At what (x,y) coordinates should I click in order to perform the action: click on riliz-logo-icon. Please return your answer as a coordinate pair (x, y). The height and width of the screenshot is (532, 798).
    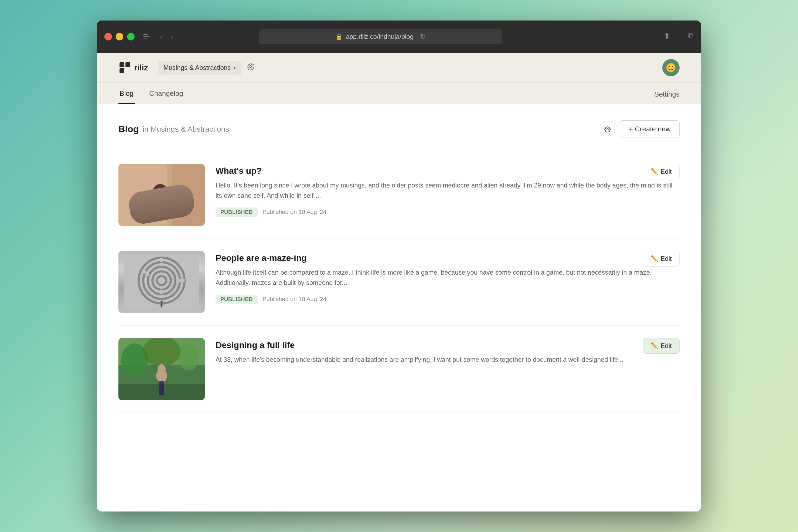
    Looking at the image, I should click on (125, 68).